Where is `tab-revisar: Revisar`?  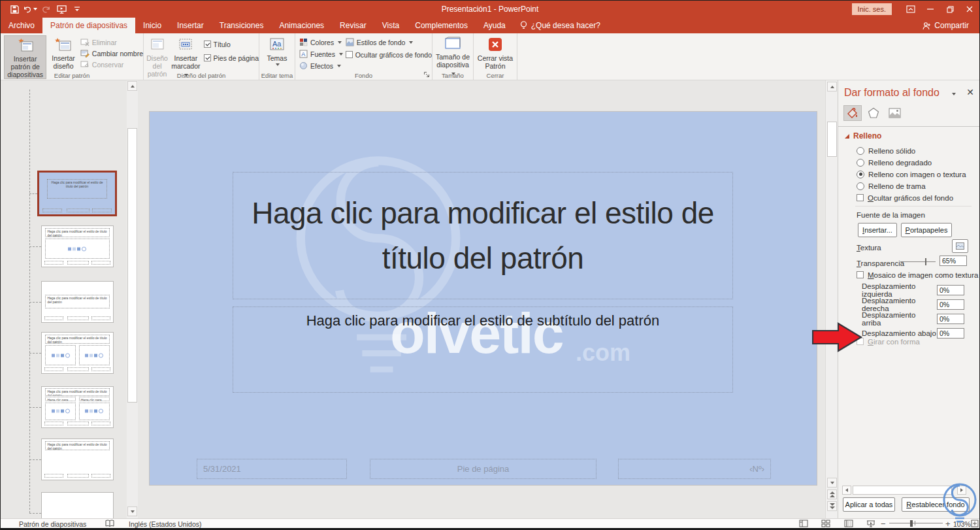 tab-revisar: Revisar is located at coordinates (353, 25).